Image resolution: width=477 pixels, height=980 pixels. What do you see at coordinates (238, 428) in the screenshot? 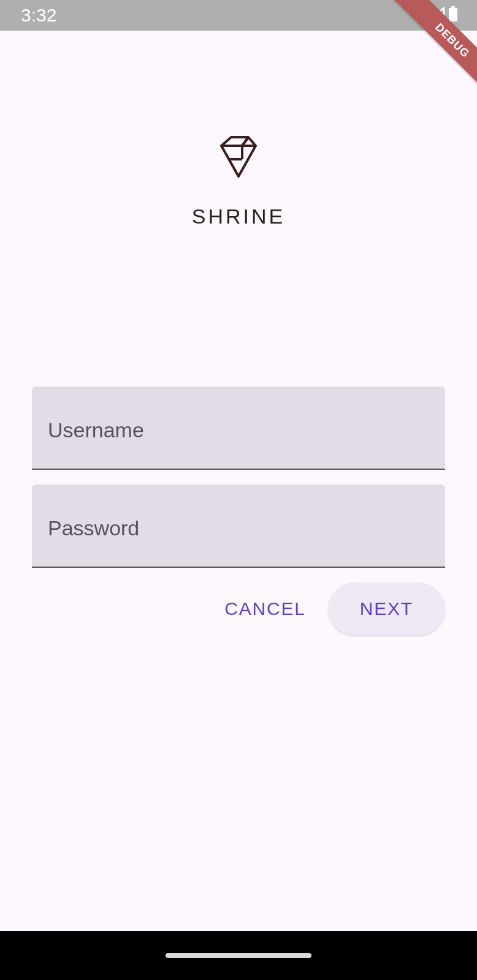
I see `username-input` at bounding box center [238, 428].